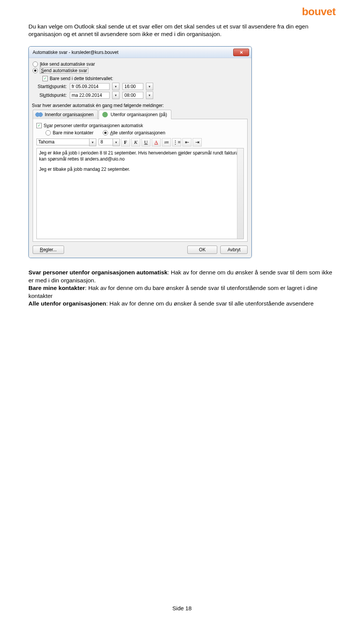 This screenshot has width=364, height=619. Describe the element at coordinates (140, 115) in the screenshot. I see `tabs: Innenfor organisasjonen Utenfor organisa…` at that location.